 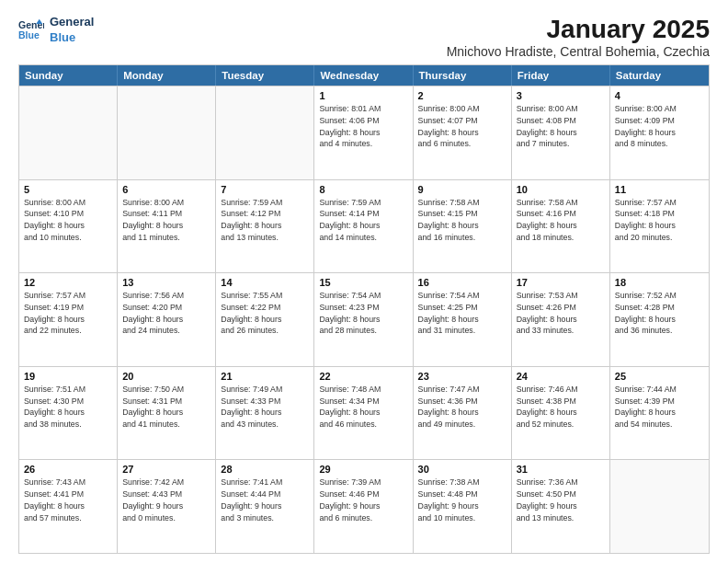 What do you see at coordinates (166, 190) in the screenshot?
I see `day-number-6: 6` at bounding box center [166, 190].